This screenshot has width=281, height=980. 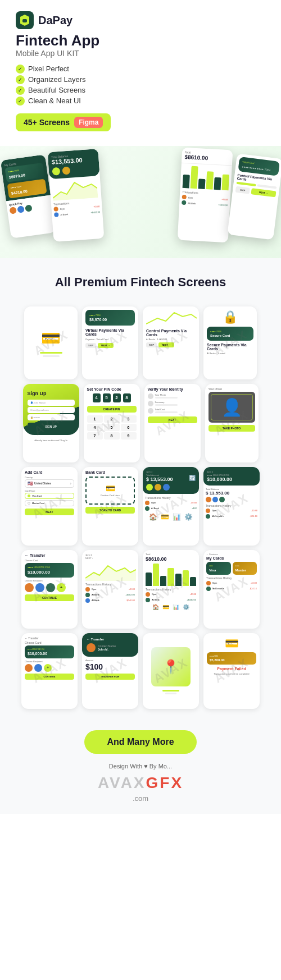 I want to click on screen-transfer: ← Transfer Choose Card ●●●● 1004 8704 17…, so click(x=49, y=589).